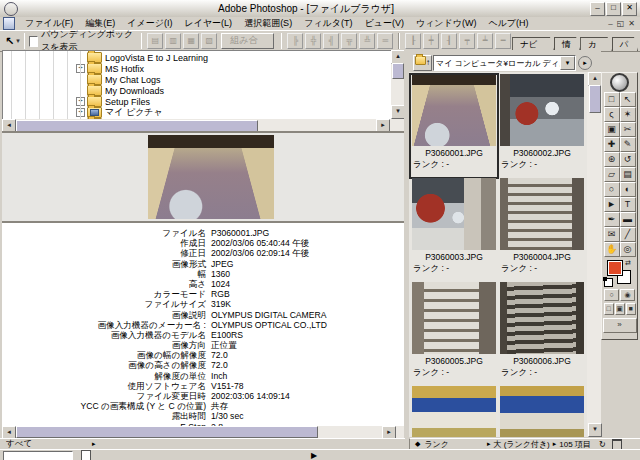  Describe the element at coordinates (598, 9) in the screenshot. I see `minimize-button: –` at that location.